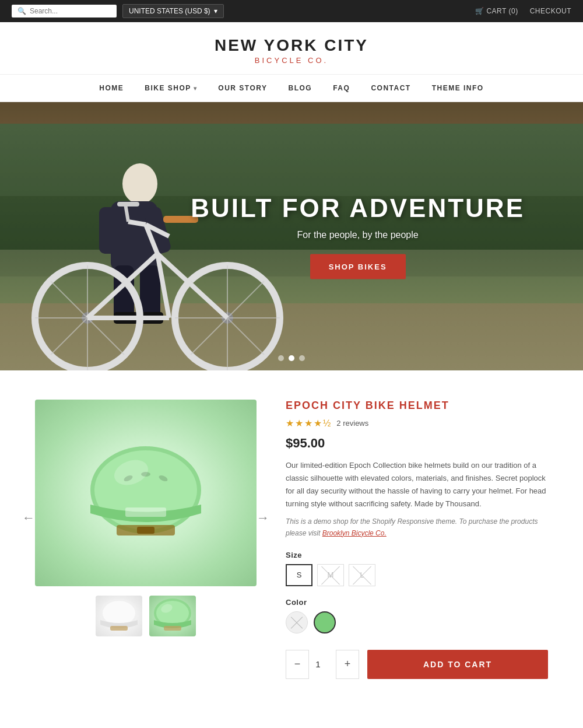 Image resolution: width=583 pixels, height=728 pixels. Describe the element at coordinates (22, 11) in the screenshot. I see `search-icon: 🔍` at that location.